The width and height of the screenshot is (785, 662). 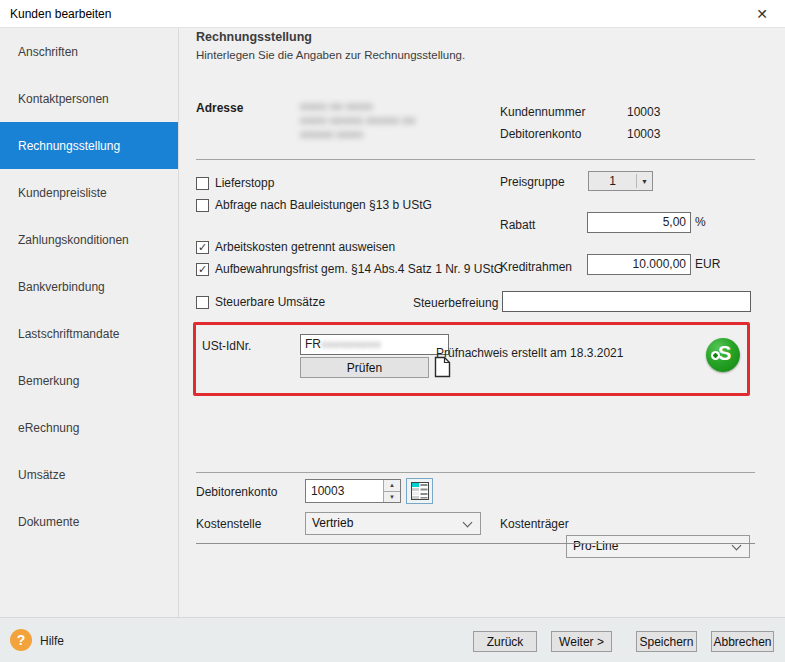 I want to click on ustid-label: USt-IdNr., so click(x=226, y=346).